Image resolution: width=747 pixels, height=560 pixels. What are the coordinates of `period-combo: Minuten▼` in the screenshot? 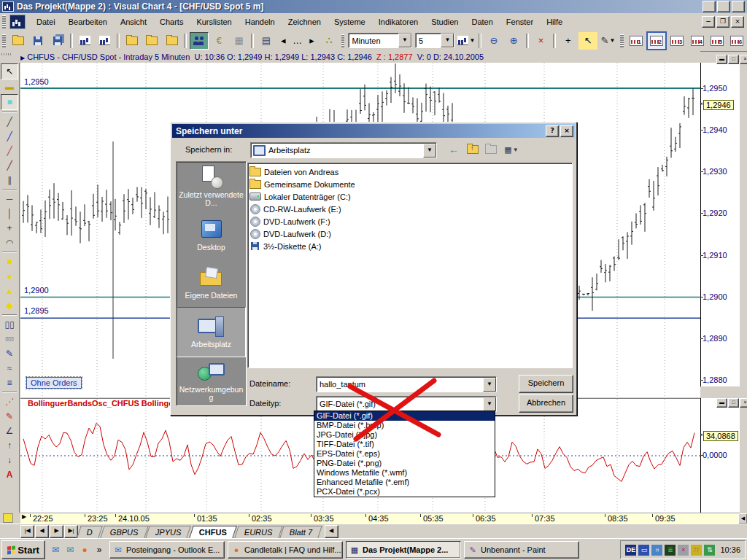 It's located at (380, 41).